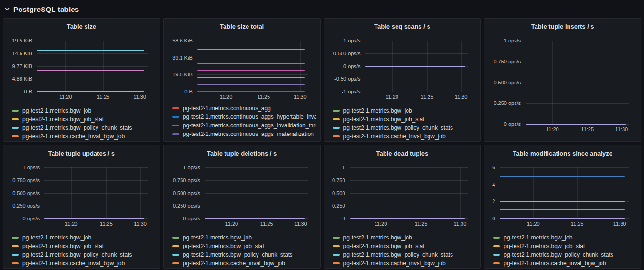 The height and width of the screenshot is (270, 644). What do you see at coordinates (242, 207) in the screenshot?
I see `panel-table-tuple-deletions-s: Table tuple deletions / s1 ops/s0.750 op…` at bounding box center [242, 207].